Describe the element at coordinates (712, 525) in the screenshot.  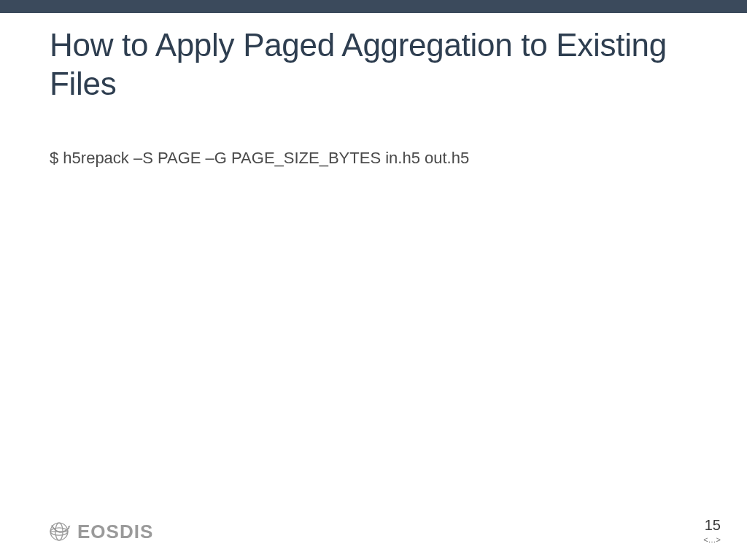
I see `page-number: 15` at that location.